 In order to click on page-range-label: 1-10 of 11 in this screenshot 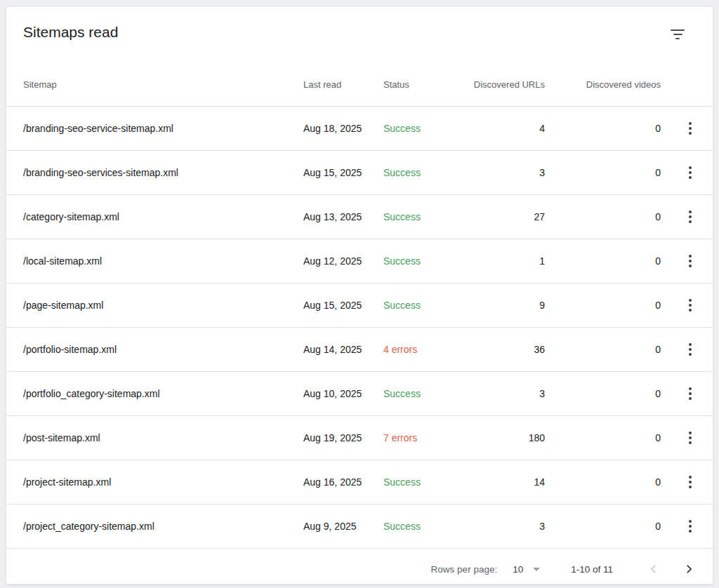, I will do `click(592, 570)`.